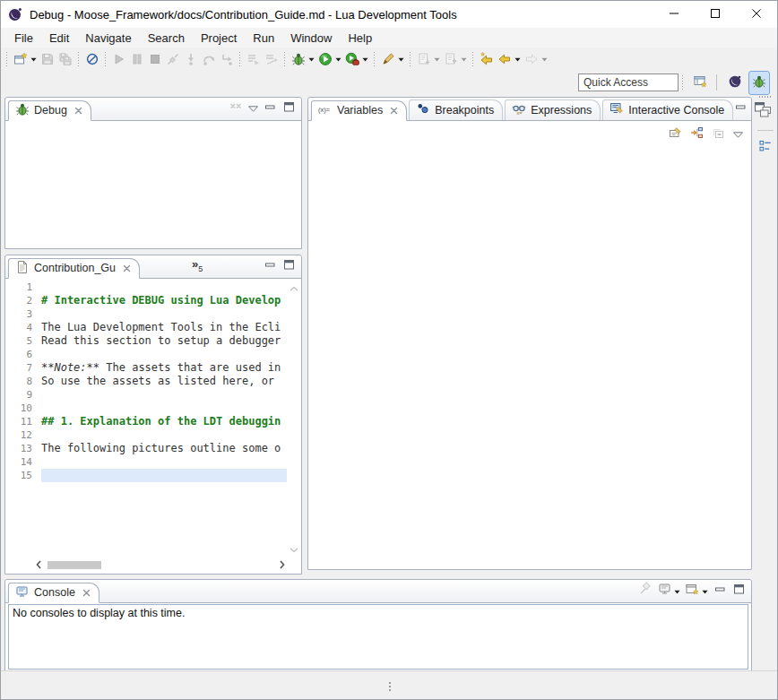 The height and width of the screenshot is (700, 778). What do you see at coordinates (282, 566) in the screenshot?
I see `scroll-right-icon` at bounding box center [282, 566].